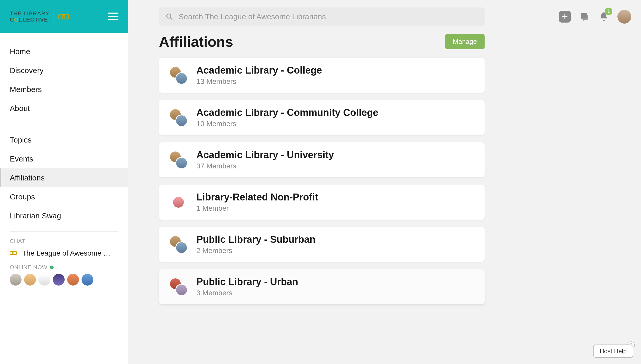  What do you see at coordinates (322, 117) in the screenshot?
I see `affiliation-card: Academic Library - Community College 10 …` at bounding box center [322, 117].